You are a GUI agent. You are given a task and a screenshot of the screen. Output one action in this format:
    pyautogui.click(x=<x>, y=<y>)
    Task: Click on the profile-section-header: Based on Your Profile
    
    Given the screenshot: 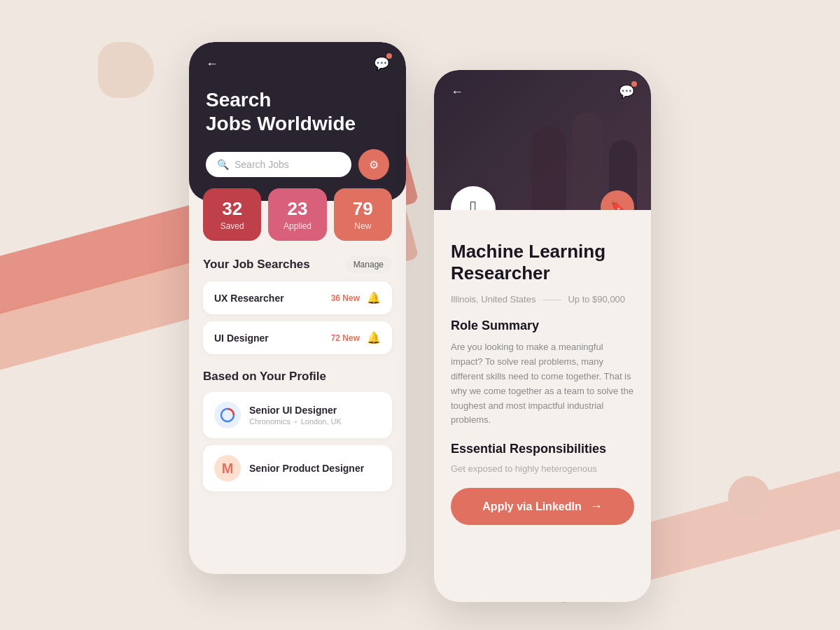 What is the action you would take?
    pyautogui.click(x=298, y=377)
    